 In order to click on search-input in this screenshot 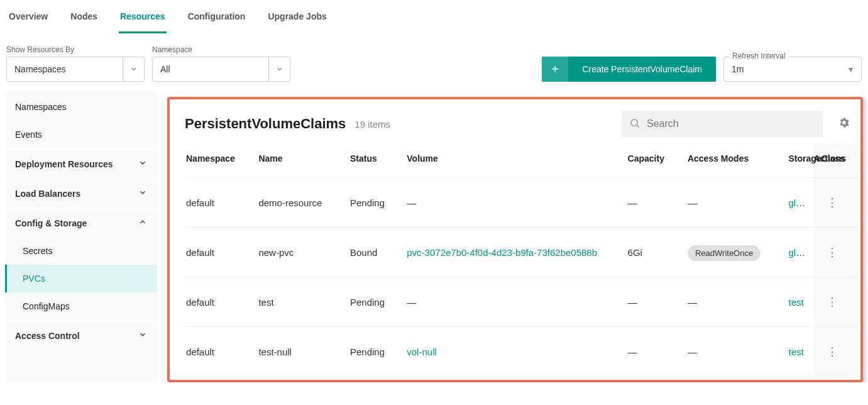, I will do `click(730, 124)`.